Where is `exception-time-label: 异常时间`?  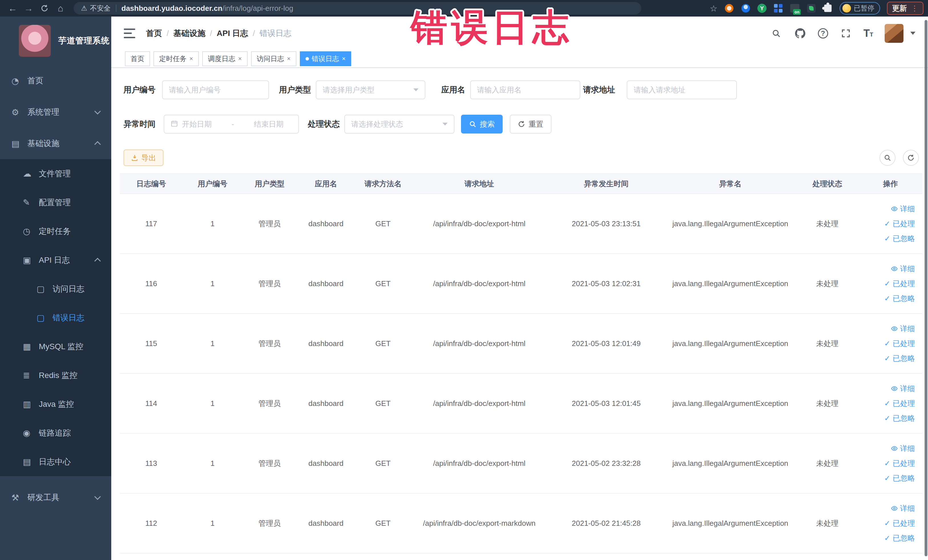
exception-time-label: 异常时间 is located at coordinates (139, 124).